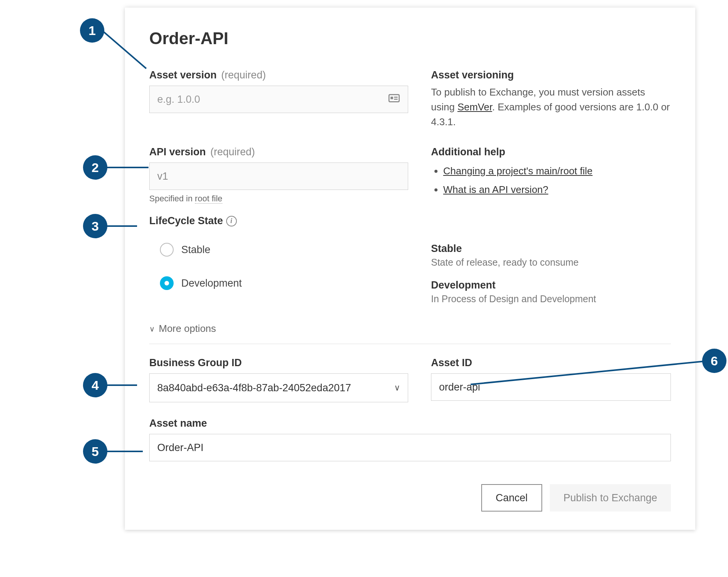 The height and width of the screenshot is (577, 728). I want to click on api-version-value: v1, so click(163, 177).